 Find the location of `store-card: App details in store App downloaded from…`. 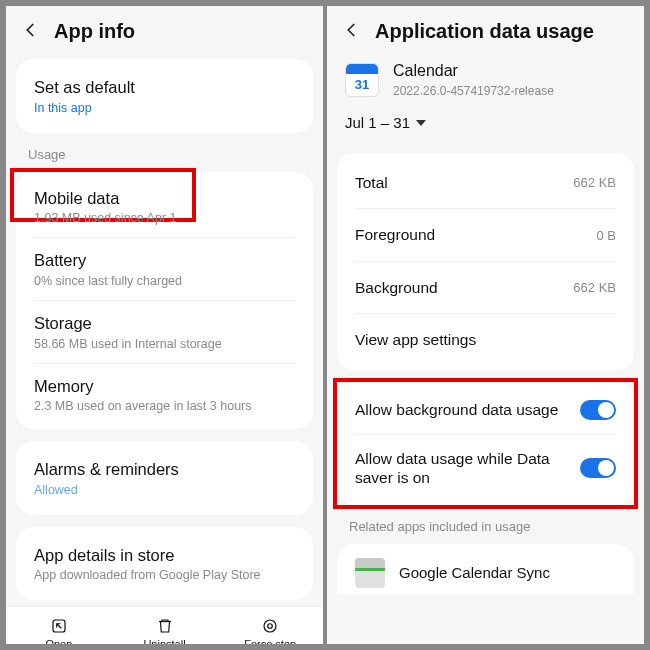

store-card: App details in store App downloaded from… is located at coordinates (164, 564).